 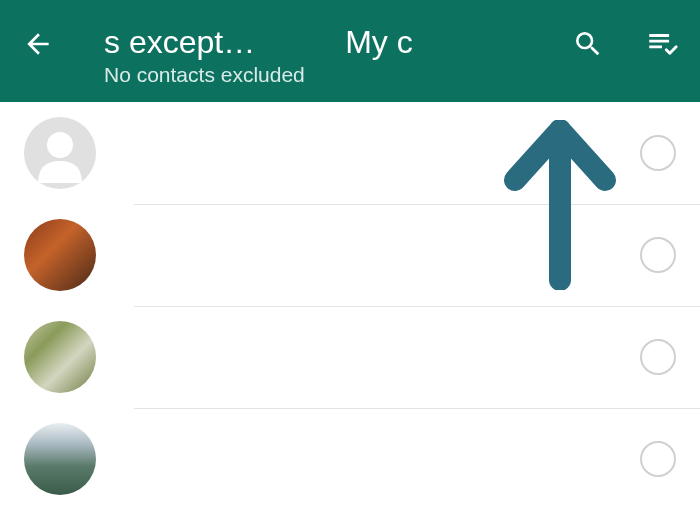 I want to click on back-button, so click(x=38, y=44).